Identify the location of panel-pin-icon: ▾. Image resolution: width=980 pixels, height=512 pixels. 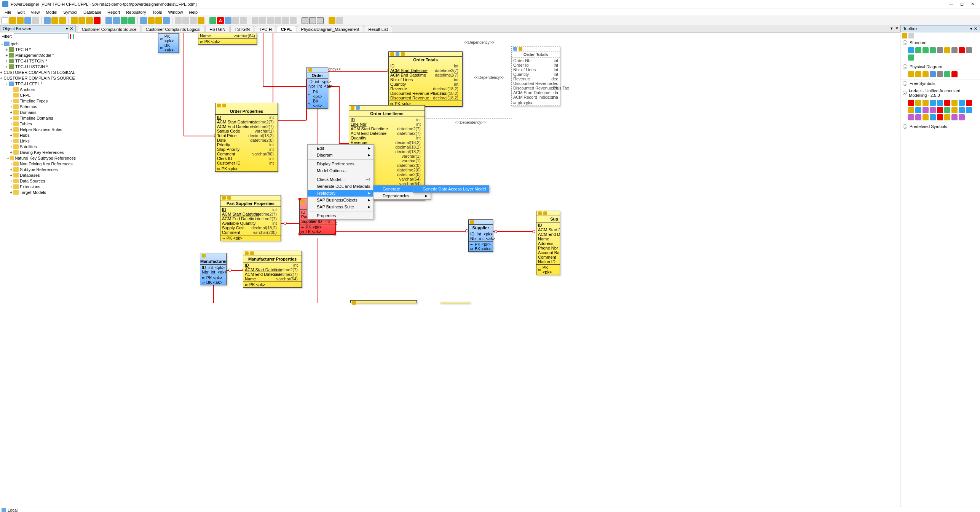
(67, 29).